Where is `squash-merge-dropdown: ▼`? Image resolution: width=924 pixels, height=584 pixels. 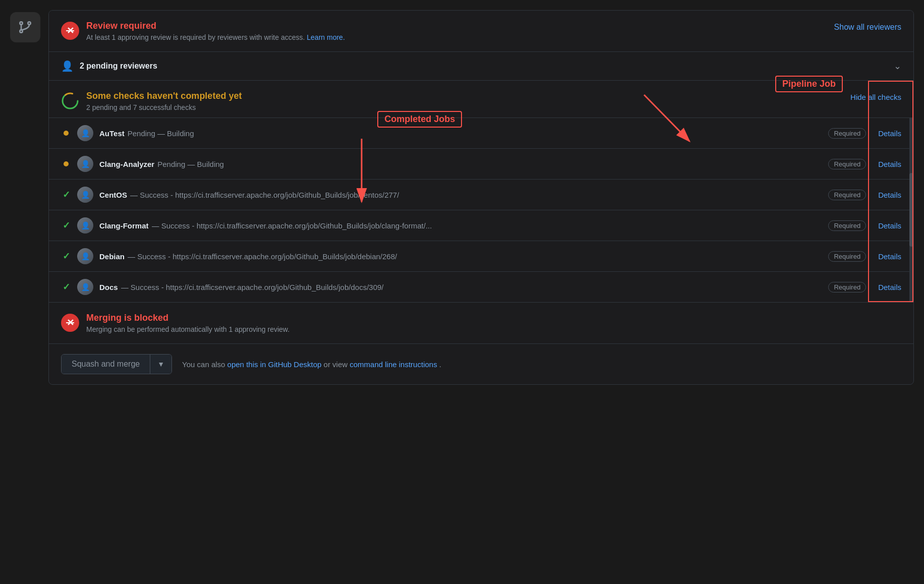
squash-merge-dropdown: ▼ is located at coordinates (161, 364).